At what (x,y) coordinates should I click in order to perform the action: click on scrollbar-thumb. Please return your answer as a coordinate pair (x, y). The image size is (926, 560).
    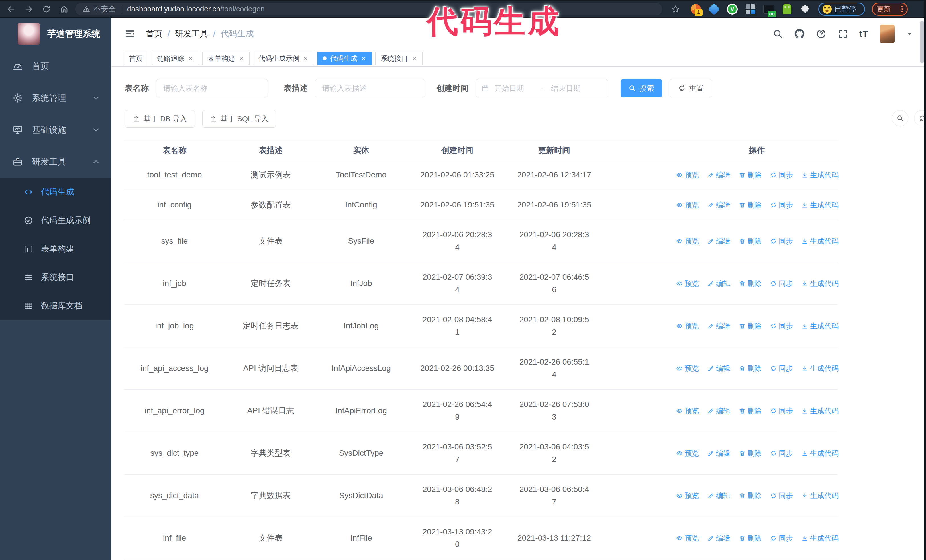
    Looking at the image, I should click on (922, 42).